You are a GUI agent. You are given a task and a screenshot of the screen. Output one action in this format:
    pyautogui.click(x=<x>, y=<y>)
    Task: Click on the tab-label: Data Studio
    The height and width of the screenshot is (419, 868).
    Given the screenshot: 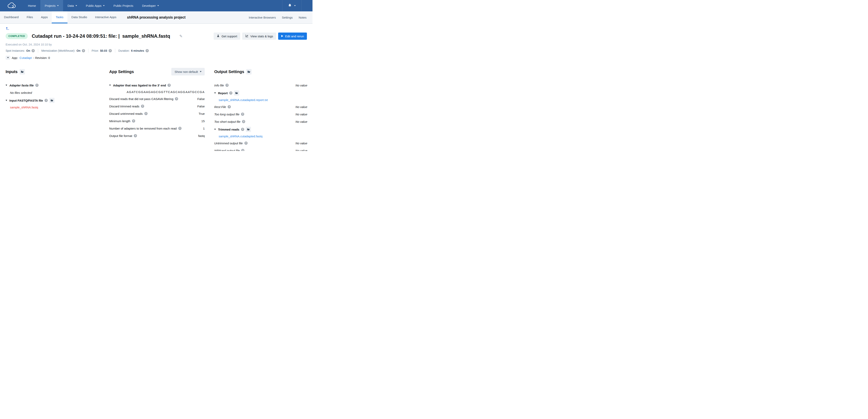 What is the action you would take?
    pyautogui.click(x=79, y=17)
    